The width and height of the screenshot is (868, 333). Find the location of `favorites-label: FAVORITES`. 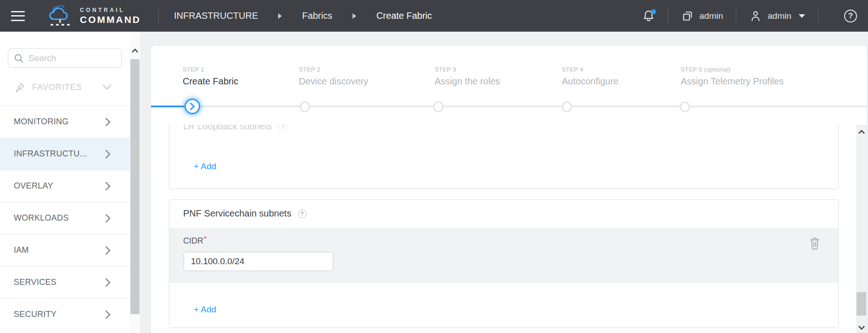

favorites-label: FAVORITES is located at coordinates (57, 87).